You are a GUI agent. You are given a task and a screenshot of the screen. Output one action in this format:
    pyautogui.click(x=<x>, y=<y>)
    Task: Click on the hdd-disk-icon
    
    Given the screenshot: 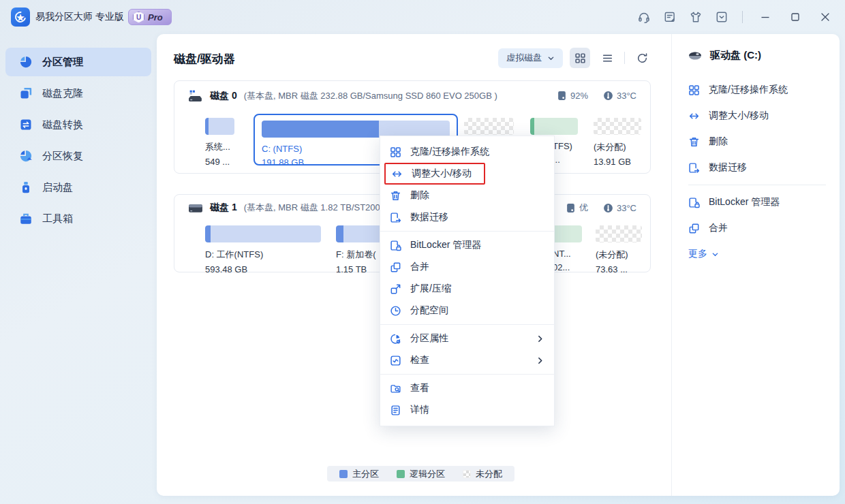 What is the action you would take?
    pyautogui.click(x=196, y=208)
    